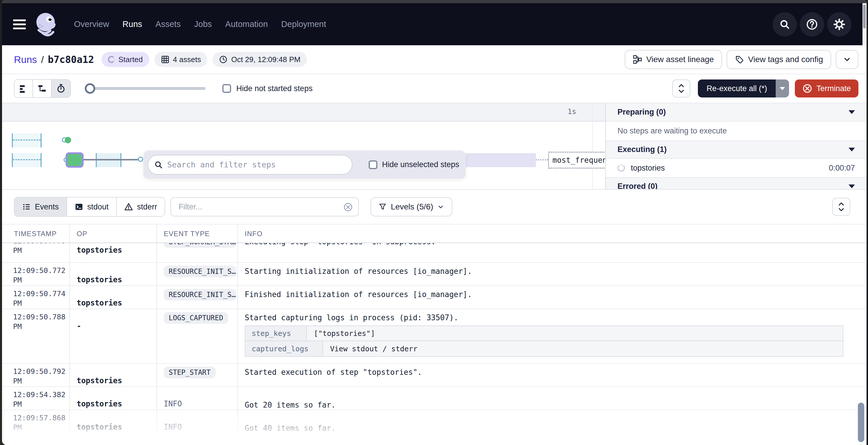  What do you see at coordinates (434, 1) in the screenshot?
I see `window-title-strip` at bounding box center [434, 1].